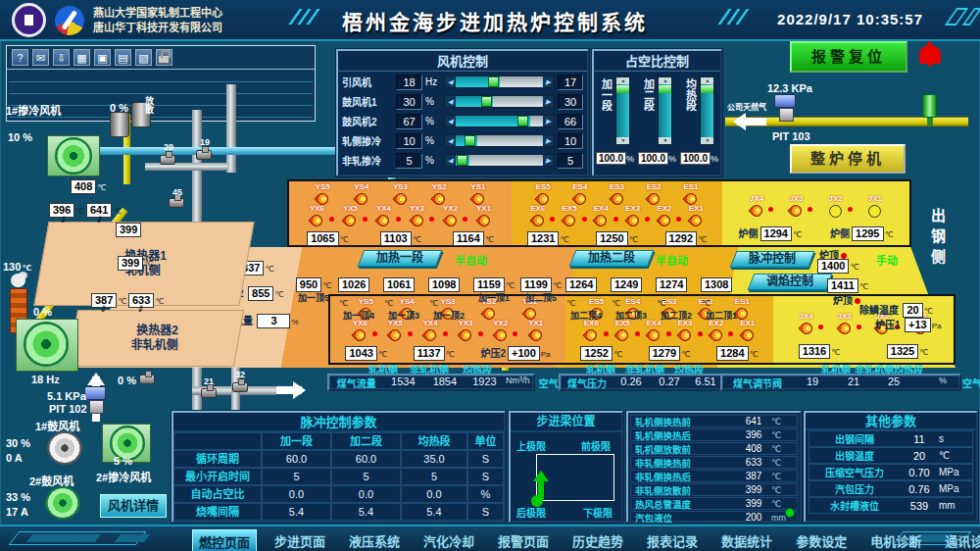 Image resolution: width=980 pixels, height=551 pixels. I want to click on duty-value: 100.0, so click(696, 159).